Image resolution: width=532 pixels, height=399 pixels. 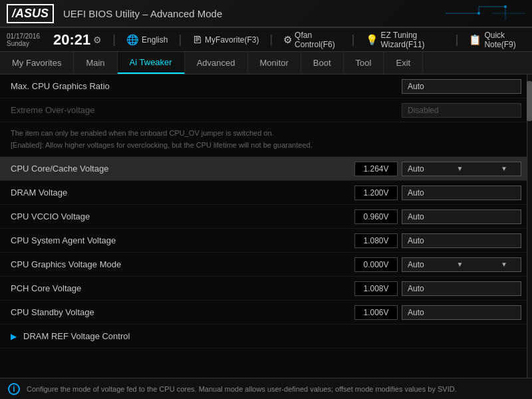 What do you see at coordinates (376, 289) in the screenshot?
I see `pch-core-voltage-value: 1.008V` at bounding box center [376, 289].